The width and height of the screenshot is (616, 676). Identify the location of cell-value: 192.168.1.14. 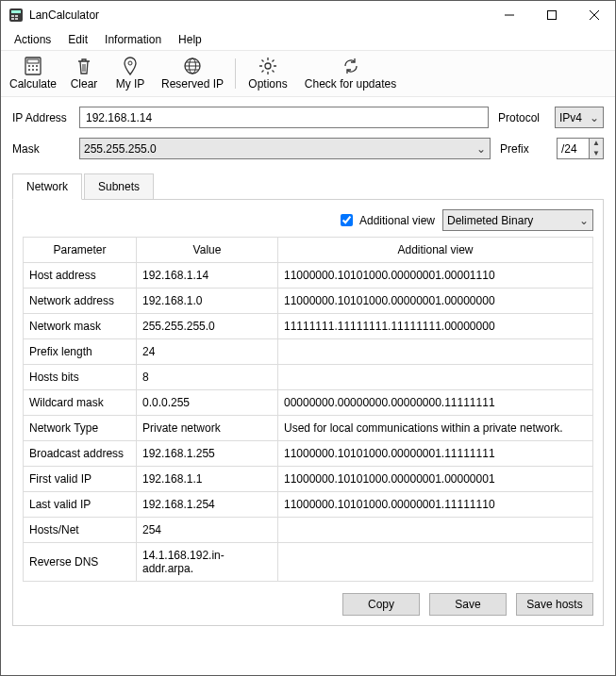
(208, 275).